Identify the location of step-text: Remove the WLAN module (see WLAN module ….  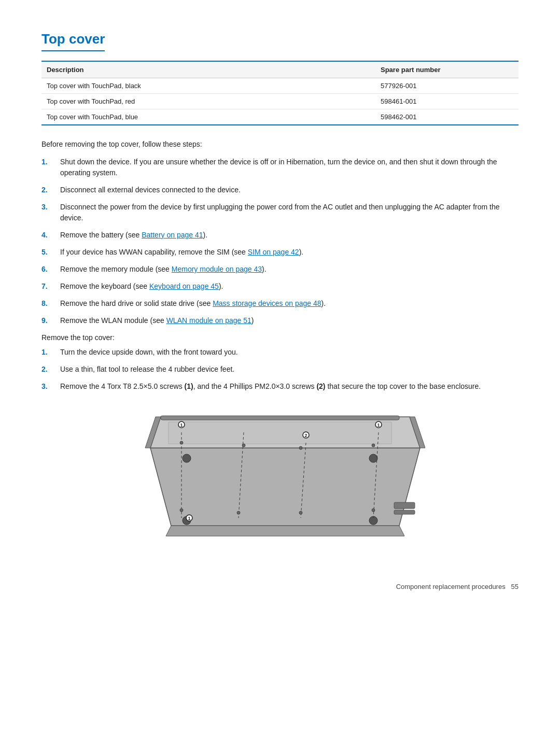
(289, 320).